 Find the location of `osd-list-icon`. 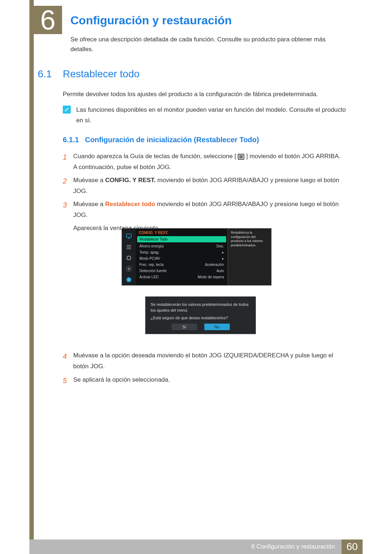

osd-list-icon is located at coordinates (129, 247).